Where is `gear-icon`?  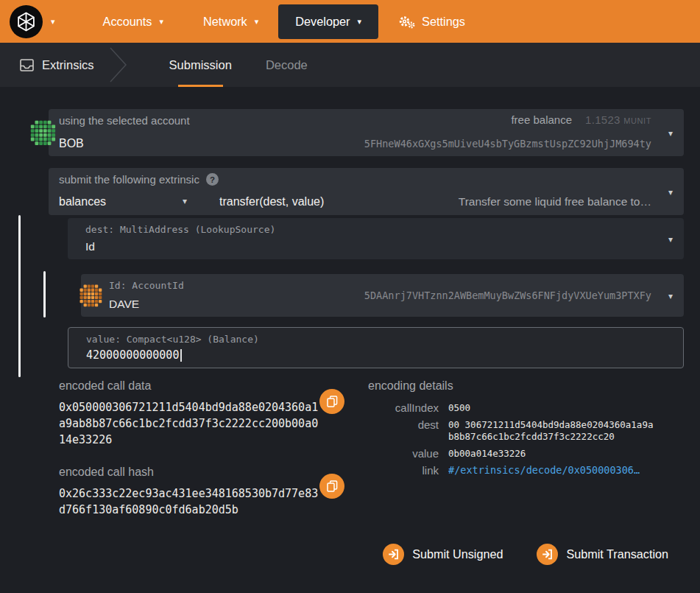
gear-icon is located at coordinates (406, 22).